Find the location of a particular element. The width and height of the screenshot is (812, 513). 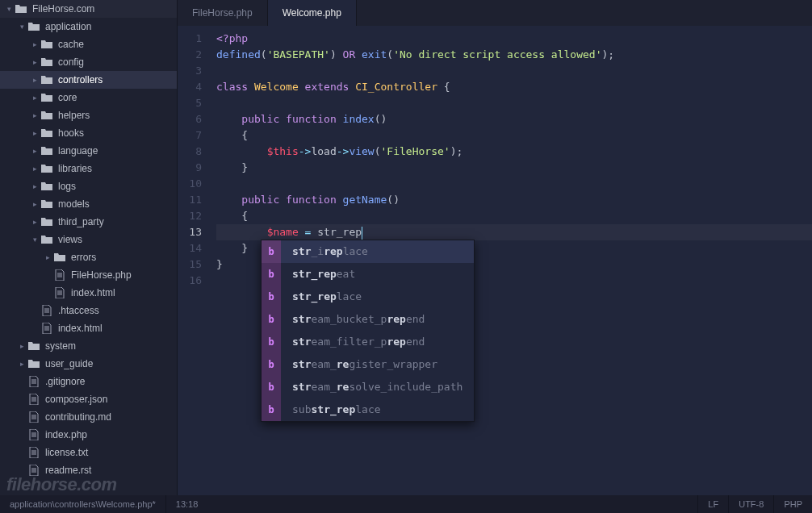

tree-file: readme.rst is located at coordinates (89, 470).